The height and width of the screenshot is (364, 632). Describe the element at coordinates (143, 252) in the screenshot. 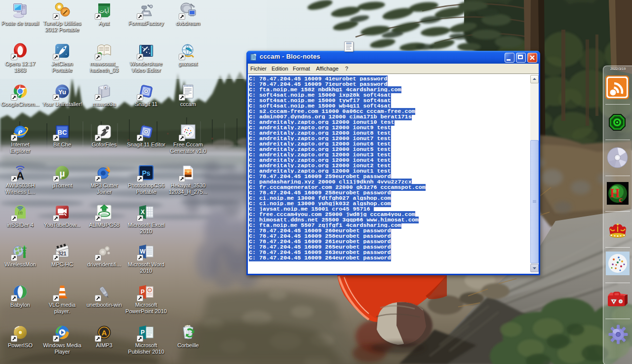

I see `svg-text: W` at that location.